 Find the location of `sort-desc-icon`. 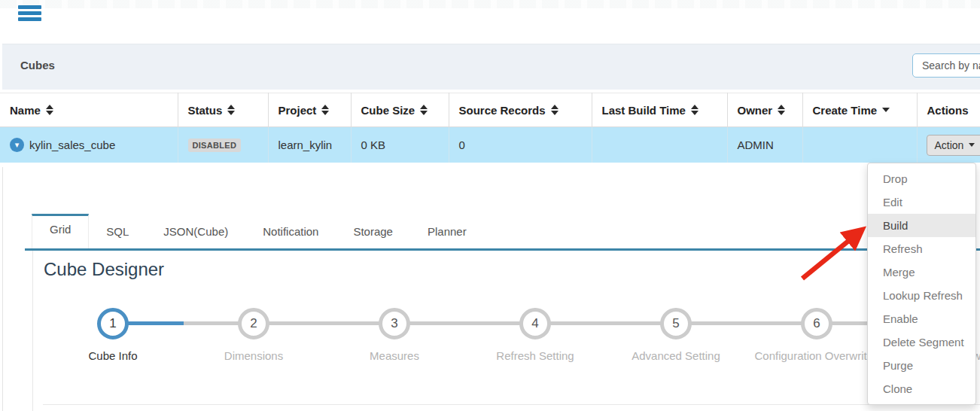

sort-desc-icon is located at coordinates (886, 110).